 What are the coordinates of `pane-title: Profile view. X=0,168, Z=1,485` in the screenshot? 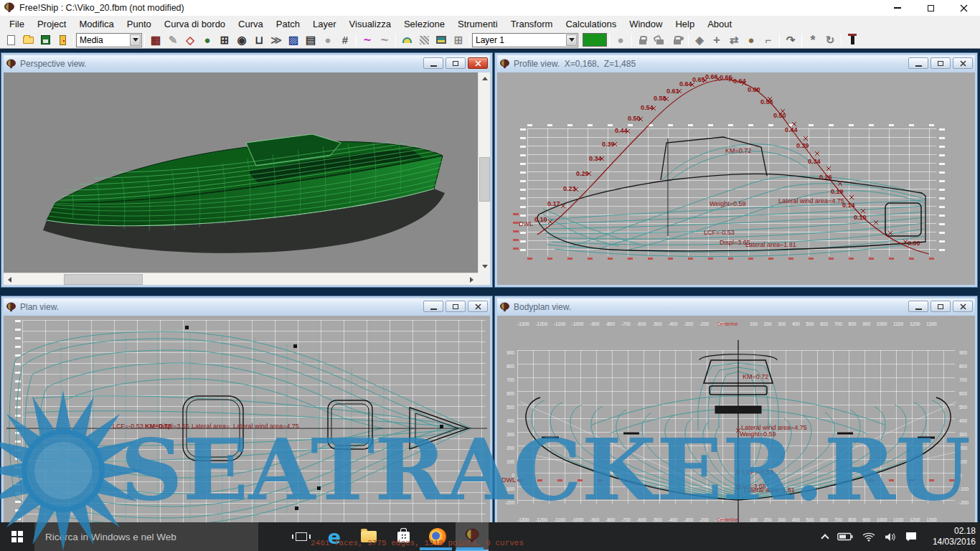 It's located at (575, 64).